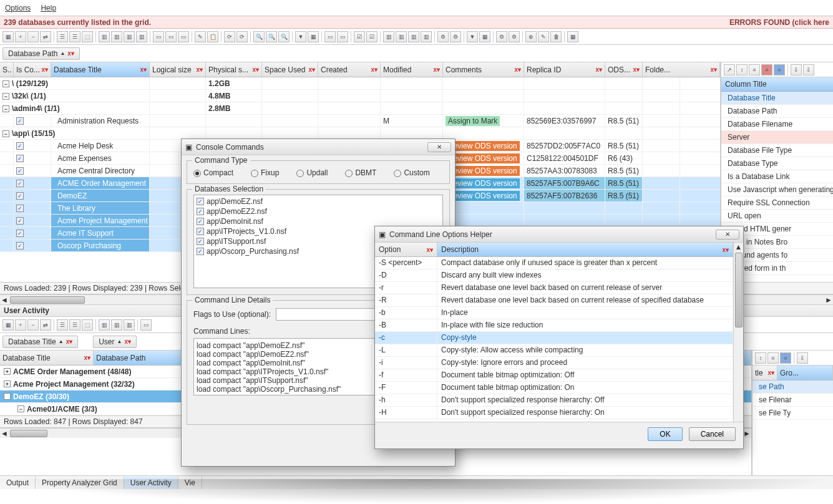  What do you see at coordinates (17, 8) in the screenshot?
I see `menu-options: Options` at bounding box center [17, 8].